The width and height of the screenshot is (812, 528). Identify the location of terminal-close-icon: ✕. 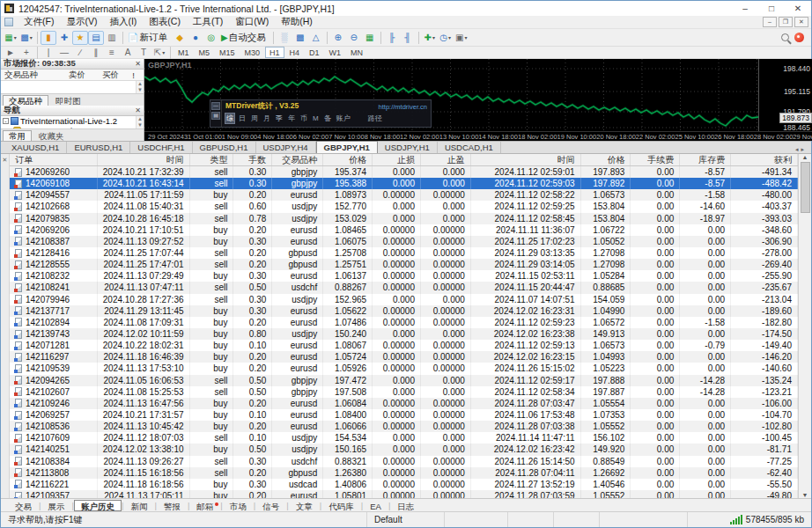
(5, 160).